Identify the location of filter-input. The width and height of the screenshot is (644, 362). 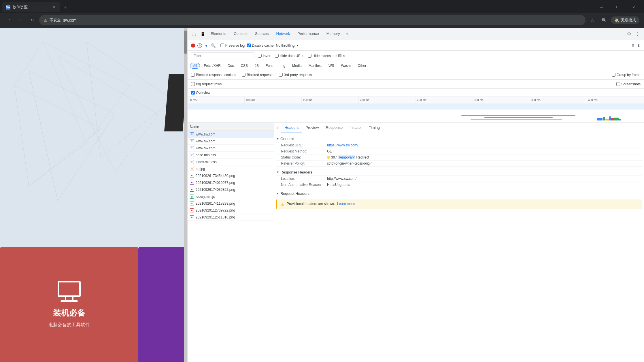
(223, 56).